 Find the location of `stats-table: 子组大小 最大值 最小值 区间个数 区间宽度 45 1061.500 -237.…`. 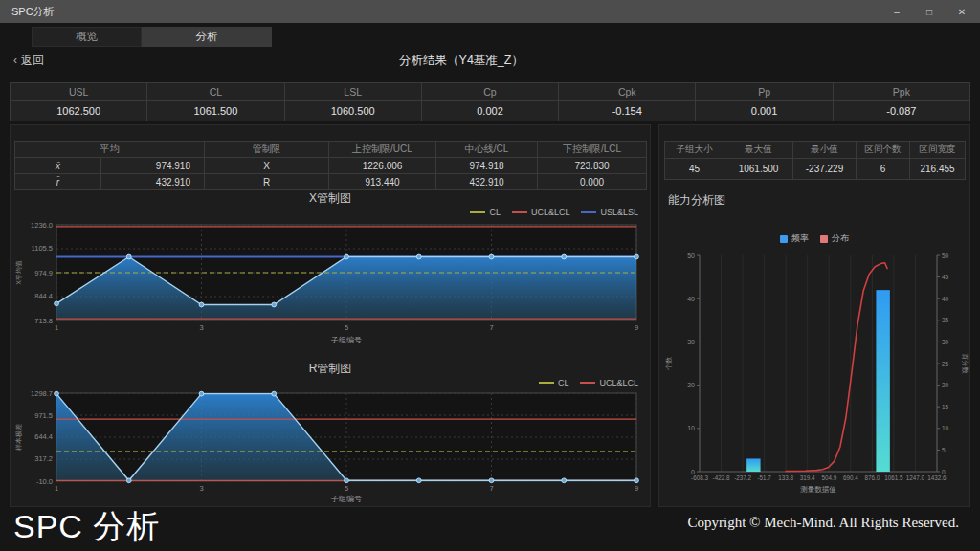

stats-table: 子组大小 最大值 最小值 区间个数 区间宽度 45 1061.500 -237.… is located at coordinates (815, 161).